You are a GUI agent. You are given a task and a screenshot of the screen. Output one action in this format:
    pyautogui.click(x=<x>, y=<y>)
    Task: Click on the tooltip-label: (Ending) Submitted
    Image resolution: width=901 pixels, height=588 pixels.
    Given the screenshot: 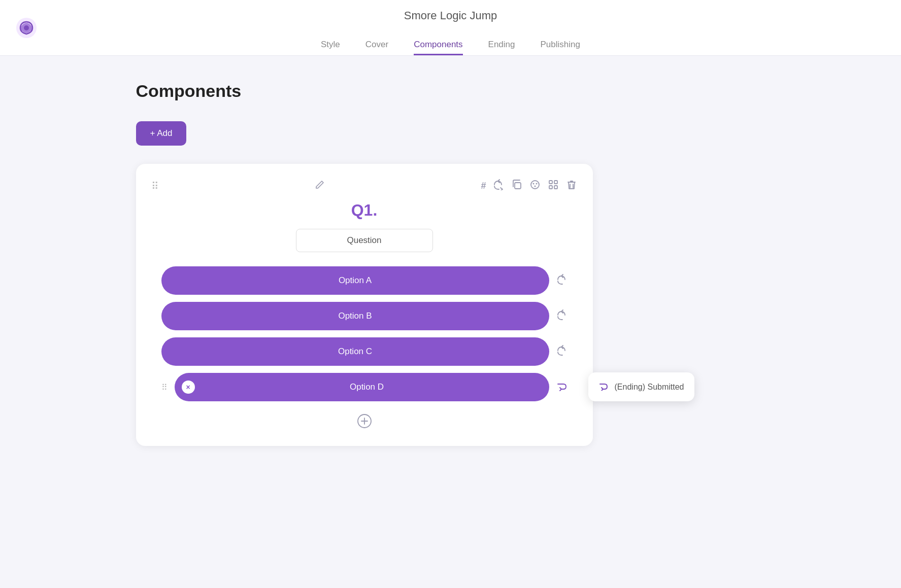 What is the action you would take?
    pyautogui.click(x=650, y=387)
    